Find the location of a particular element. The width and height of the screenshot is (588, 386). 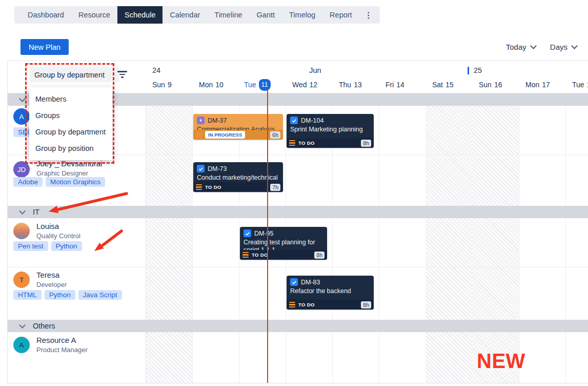

day-header-thu-13: Thu13 is located at coordinates (347, 85).